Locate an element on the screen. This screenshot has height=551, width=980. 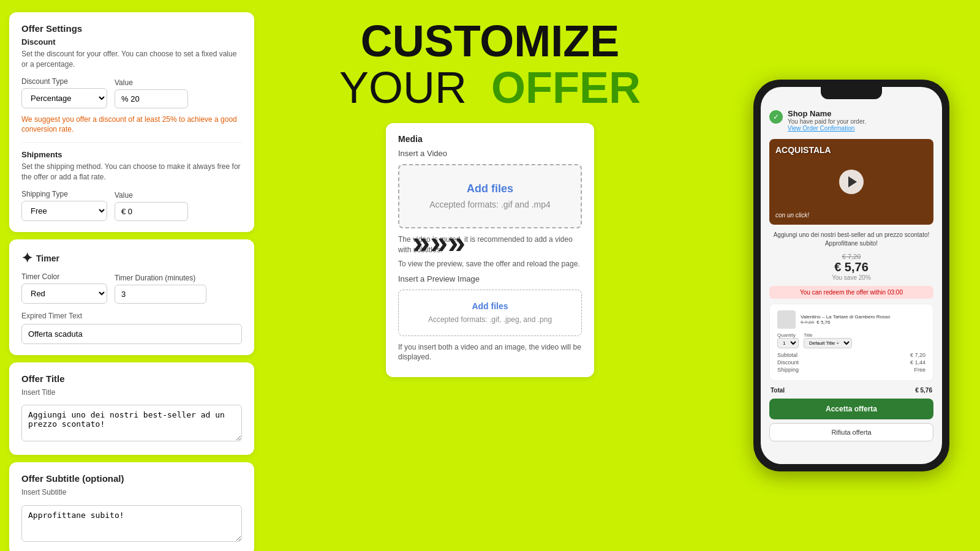
expired-timer-label: Expired Timer Text is located at coordinates (132, 316).